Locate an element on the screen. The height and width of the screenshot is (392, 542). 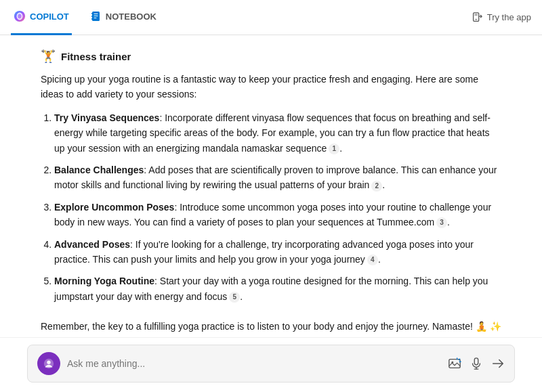
input-row is located at coordinates (271, 364).